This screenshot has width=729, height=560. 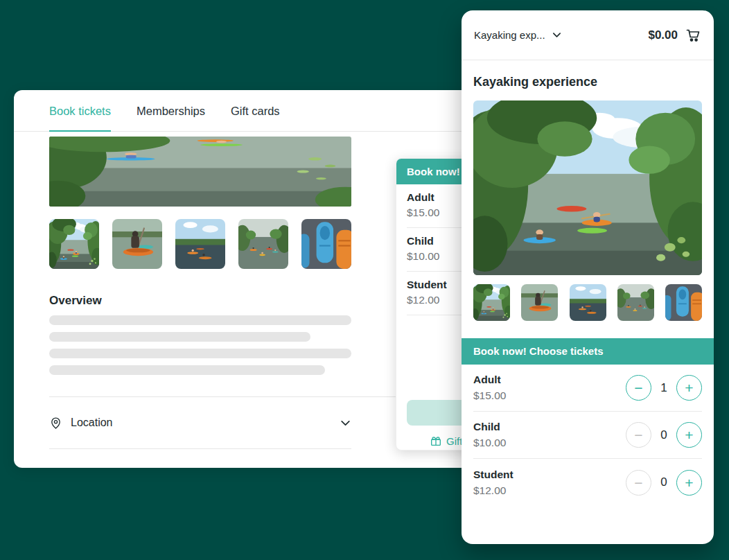 What do you see at coordinates (253, 111) in the screenshot?
I see `tab-bar: Book tickets Memberships Gift cards` at bounding box center [253, 111].